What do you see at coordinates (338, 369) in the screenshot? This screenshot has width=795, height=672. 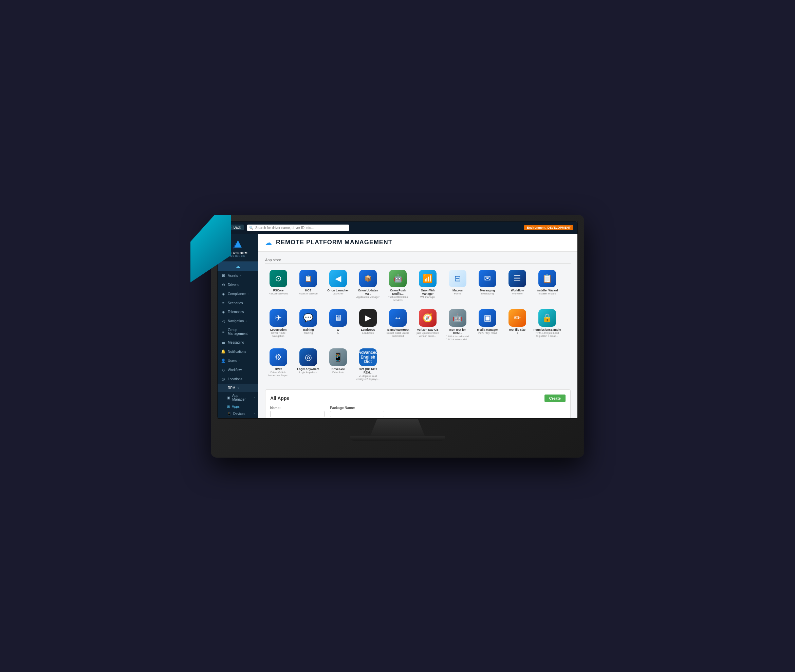 I see `app-name: DriveAxle` at bounding box center [338, 369].